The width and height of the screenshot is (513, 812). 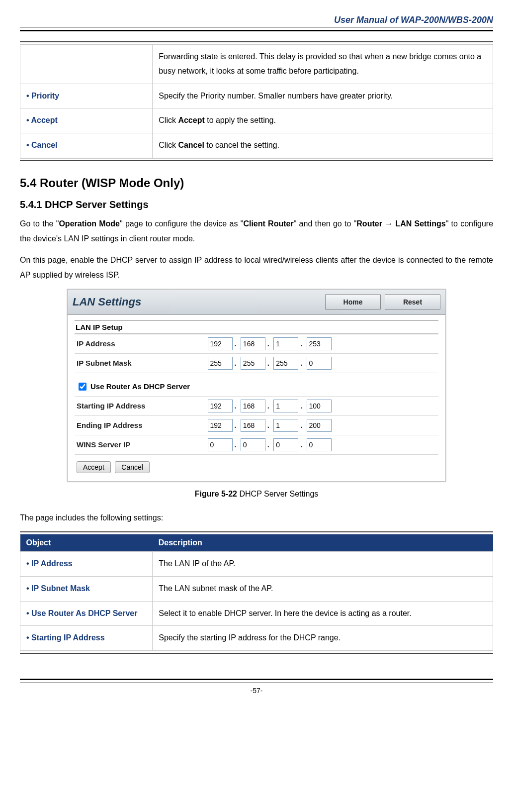 I want to click on table2-head-description: Description, so click(x=323, y=543).